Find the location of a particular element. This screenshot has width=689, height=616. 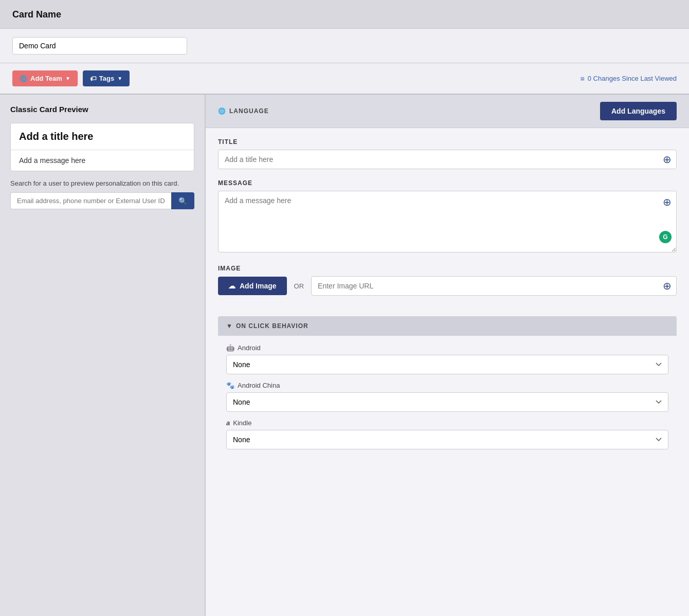

android-select: None is located at coordinates (447, 365).